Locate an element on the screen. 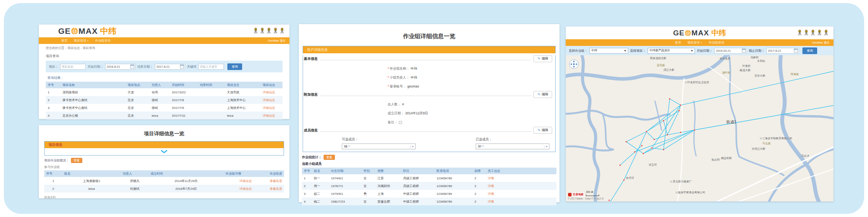 Image resolution: width=868 pixels, height=217 pixels. table-cell: 4 is located at coordinates (307, 201).